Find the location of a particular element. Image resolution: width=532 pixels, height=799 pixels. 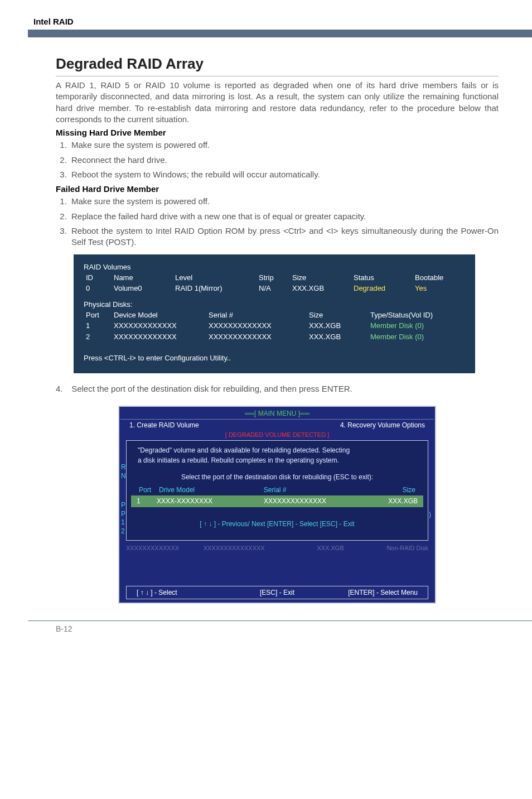

col-status: Status is located at coordinates (382, 278).